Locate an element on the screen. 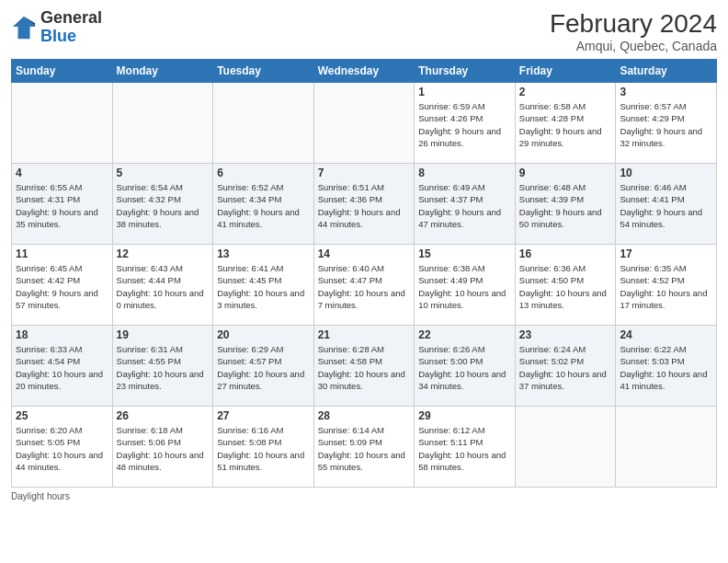 Image resolution: width=728 pixels, height=563 pixels. day-number: 28 is located at coordinates (364, 416).